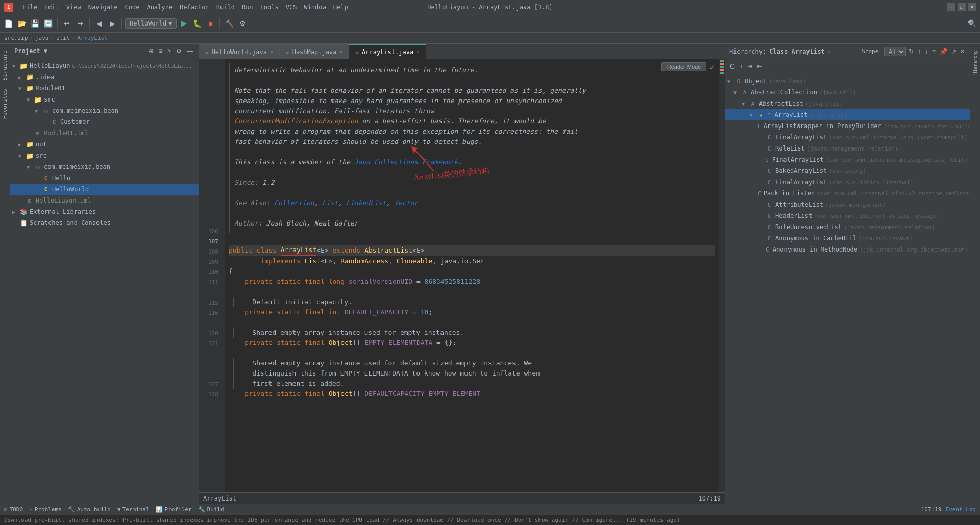 The height and width of the screenshot is (525, 980). I want to click on side-tab-favorites: Favorites, so click(5, 104).